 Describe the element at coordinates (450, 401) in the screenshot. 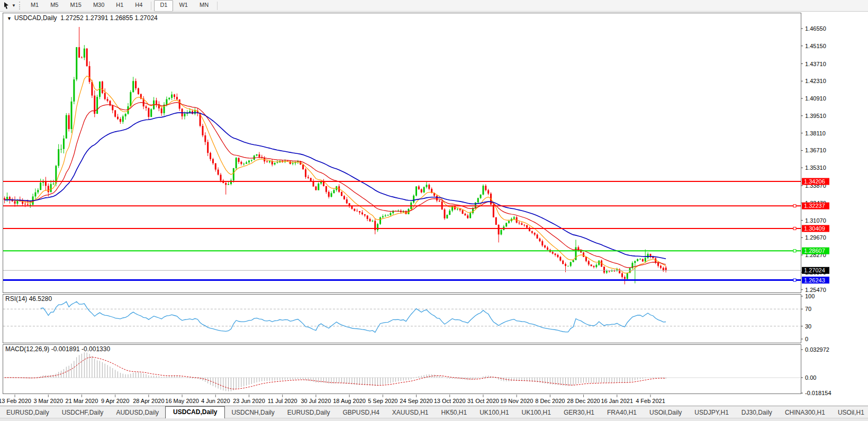

I see `svg-text: 13 Oct 2020` at that location.